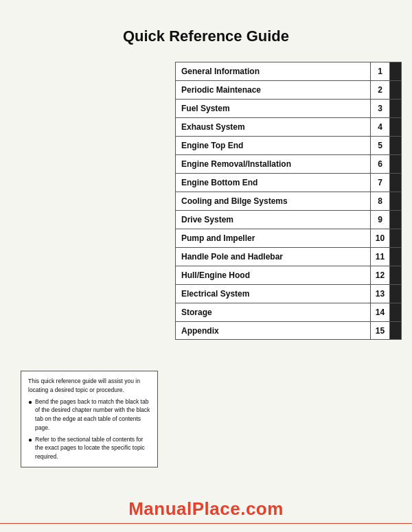 The width and height of the screenshot is (412, 532). I want to click on note-box: This quick reference guide will assist y…, so click(89, 419).